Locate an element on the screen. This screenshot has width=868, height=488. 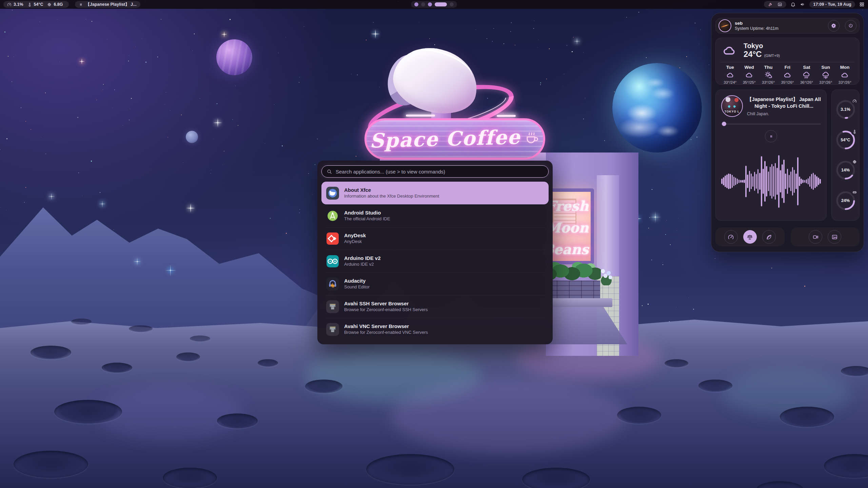
forecast-day-label: Wed is located at coordinates (749, 67).